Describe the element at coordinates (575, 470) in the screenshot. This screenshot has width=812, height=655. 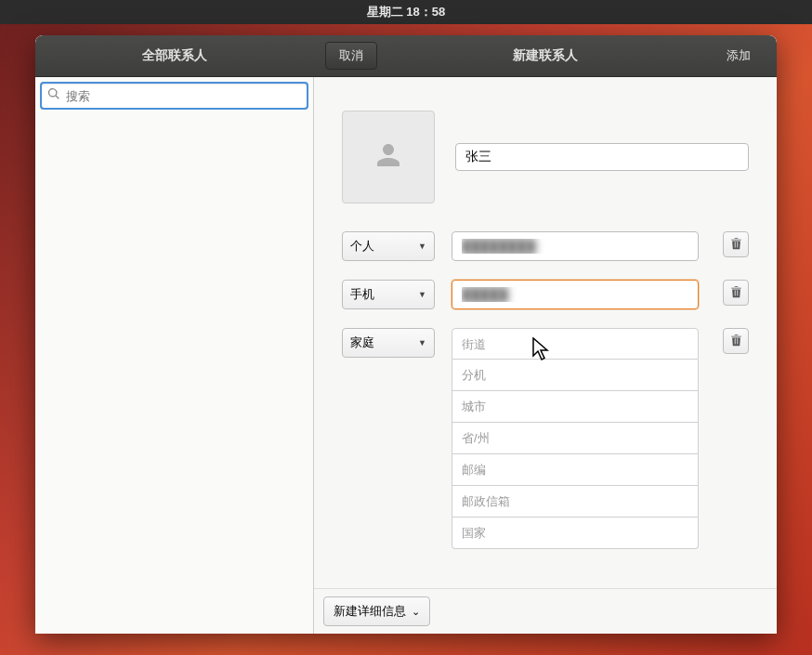
I see `zip-input` at that location.